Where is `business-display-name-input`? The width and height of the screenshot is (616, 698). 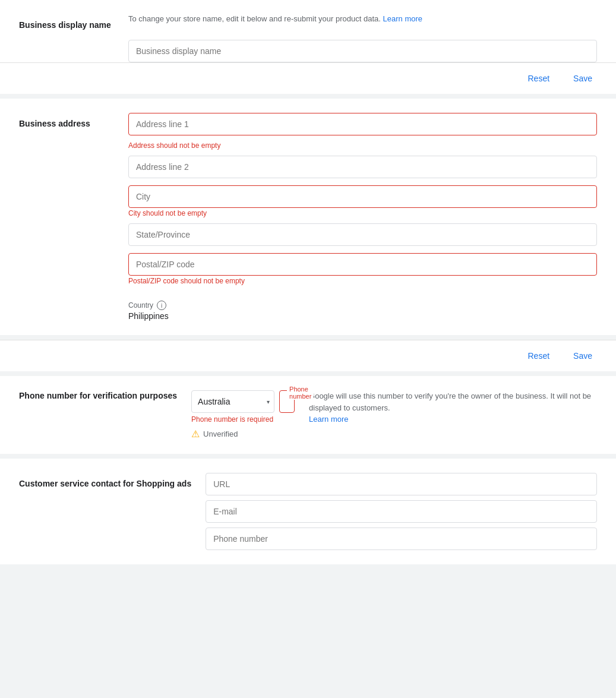 business-display-name-input is located at coordinates (362, 51).